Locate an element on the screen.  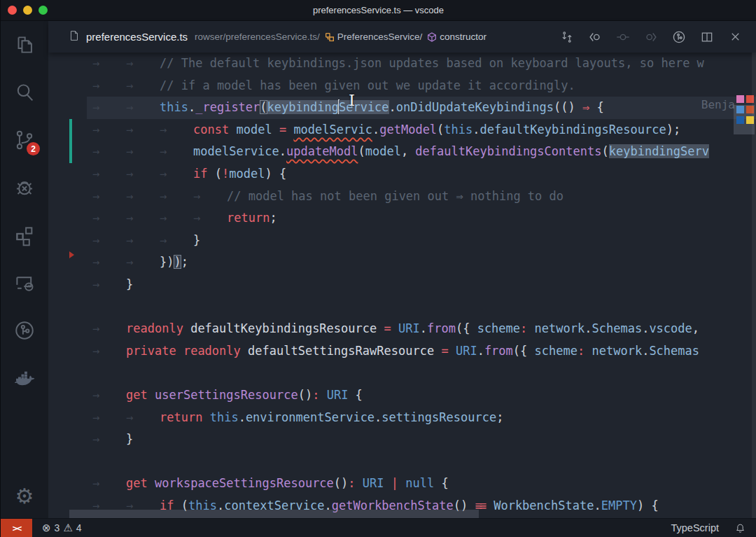
open-changes-icon is located at coordinates (567, 37).